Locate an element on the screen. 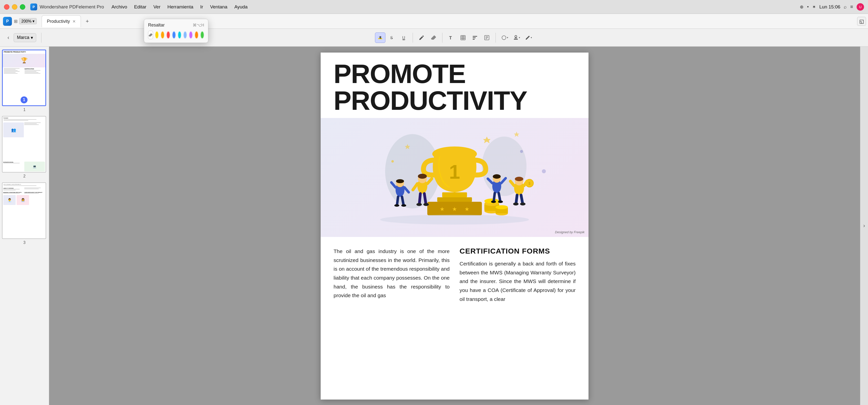 The height and width of the screenshot is (405, 868). marca-dropdown: Marca ▾ is located at coordinates (25, 38).